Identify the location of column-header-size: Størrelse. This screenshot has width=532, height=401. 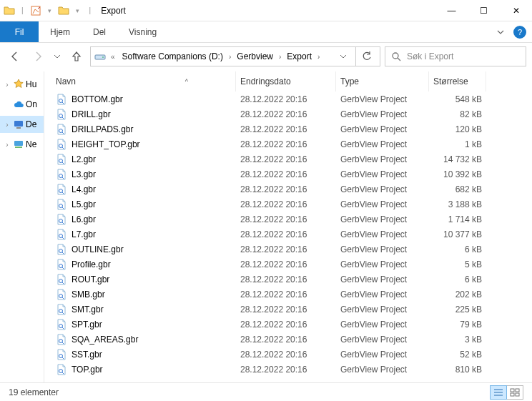
(458, 81).